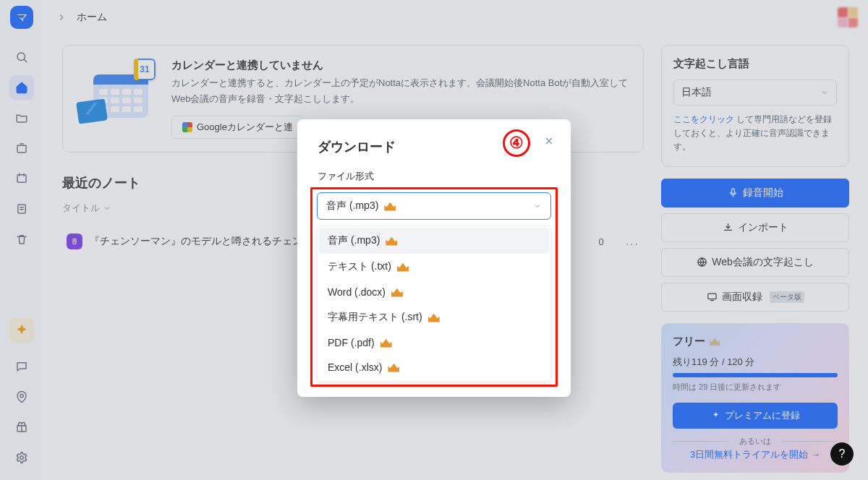 This screenshot has height=480, width=868. I want to click on help-button: ?, so click(842, 454).